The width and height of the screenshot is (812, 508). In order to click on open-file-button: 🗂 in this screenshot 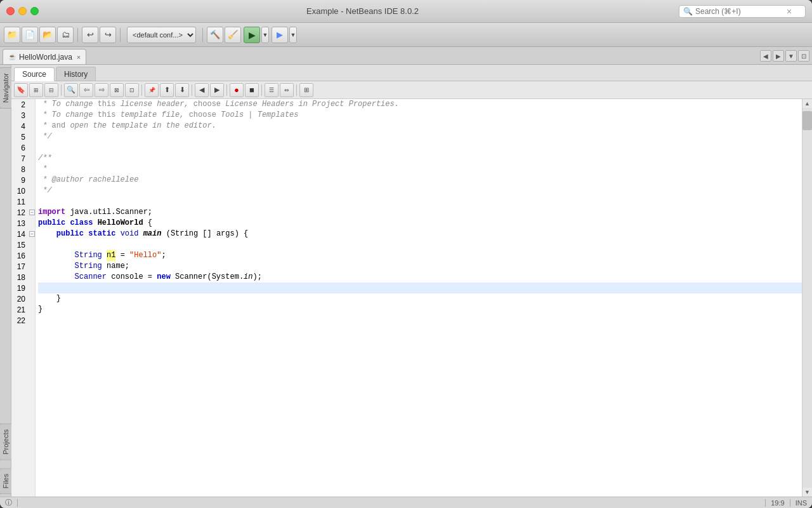, I will do `click(65, 35)`.